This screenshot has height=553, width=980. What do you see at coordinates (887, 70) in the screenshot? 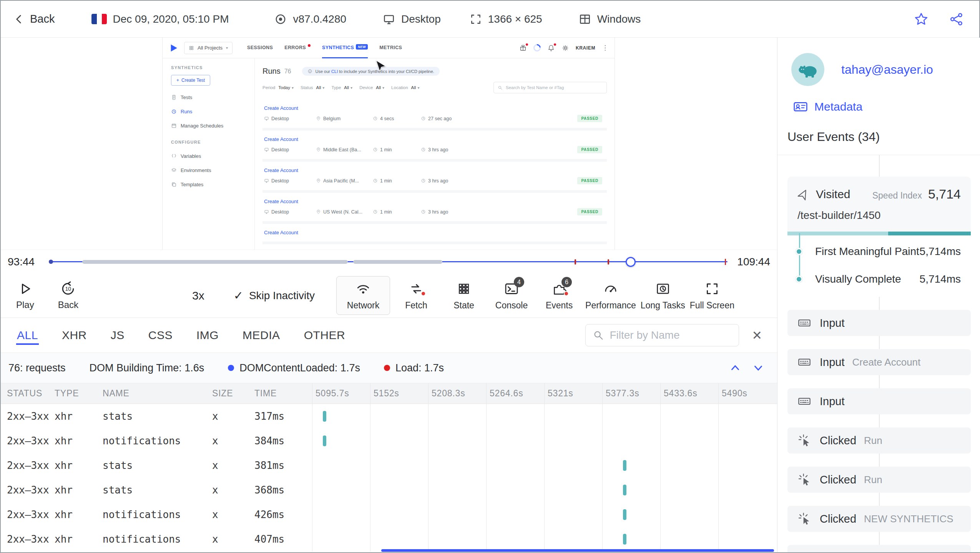
I see `user-email: tahay@asayer.io` at bounding box center [887, 70].